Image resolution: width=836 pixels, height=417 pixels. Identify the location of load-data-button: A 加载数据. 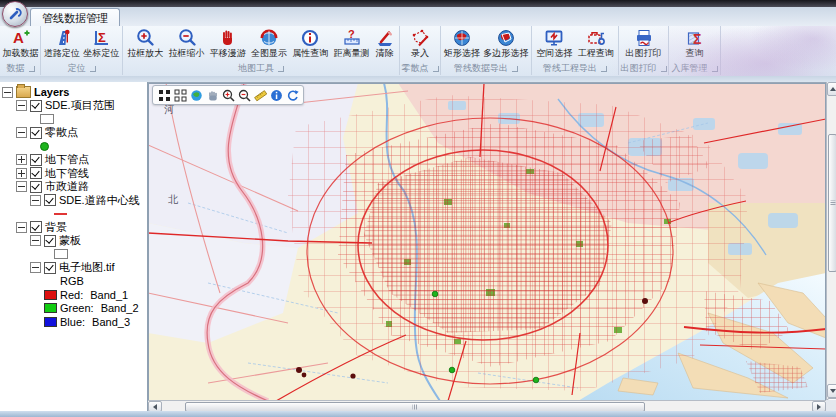
(21, 44).